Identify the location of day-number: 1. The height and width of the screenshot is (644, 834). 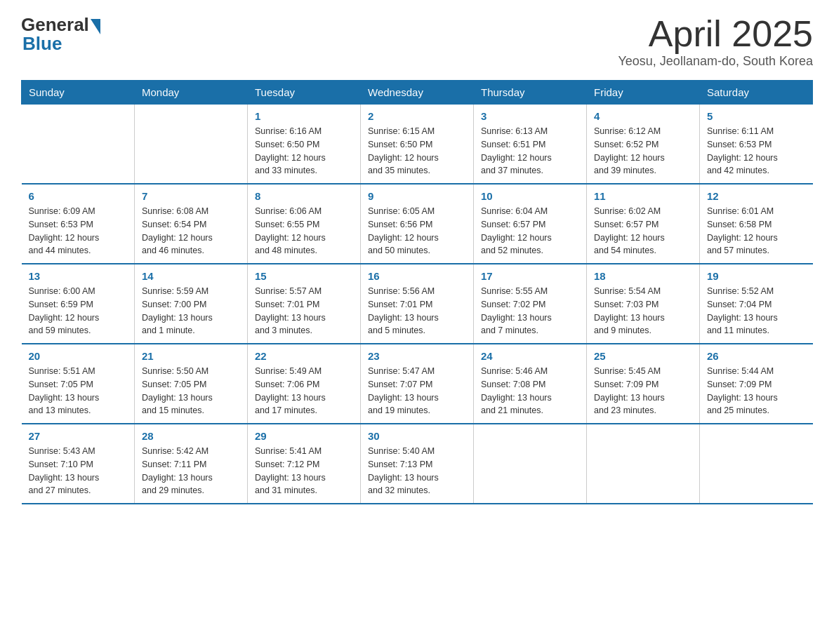
(304, 116).